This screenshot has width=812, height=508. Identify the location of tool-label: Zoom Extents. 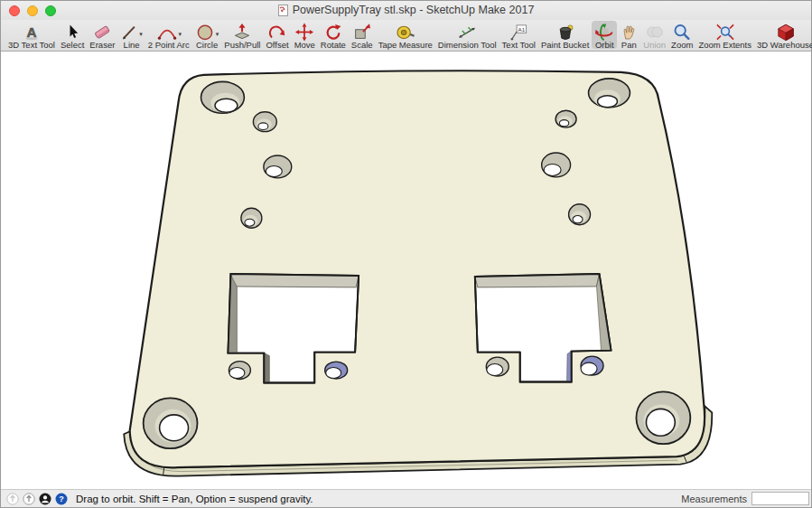
(724, 45).